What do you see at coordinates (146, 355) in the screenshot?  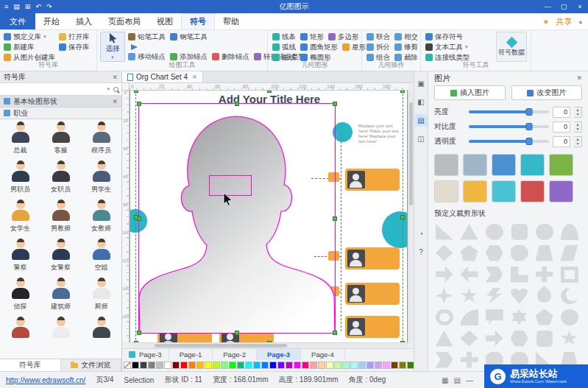 I see `page-navigation: Page-3` at bounding box center [146, 355].